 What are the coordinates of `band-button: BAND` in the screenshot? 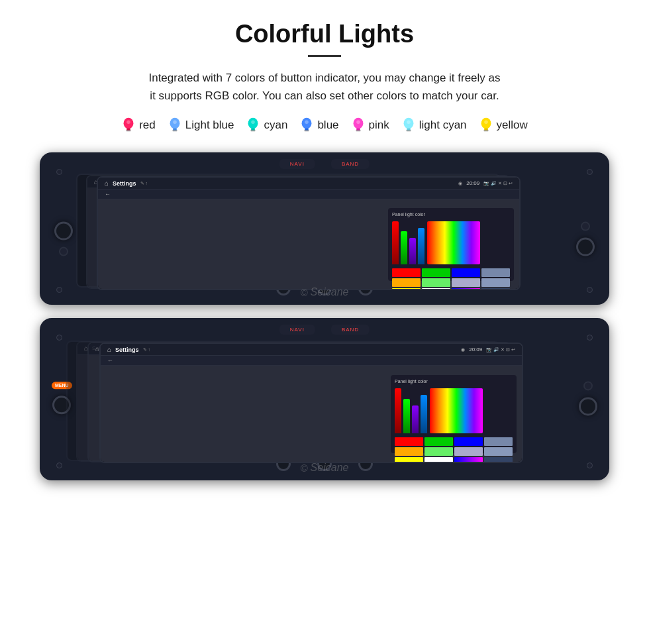 It's located at (350, 164).